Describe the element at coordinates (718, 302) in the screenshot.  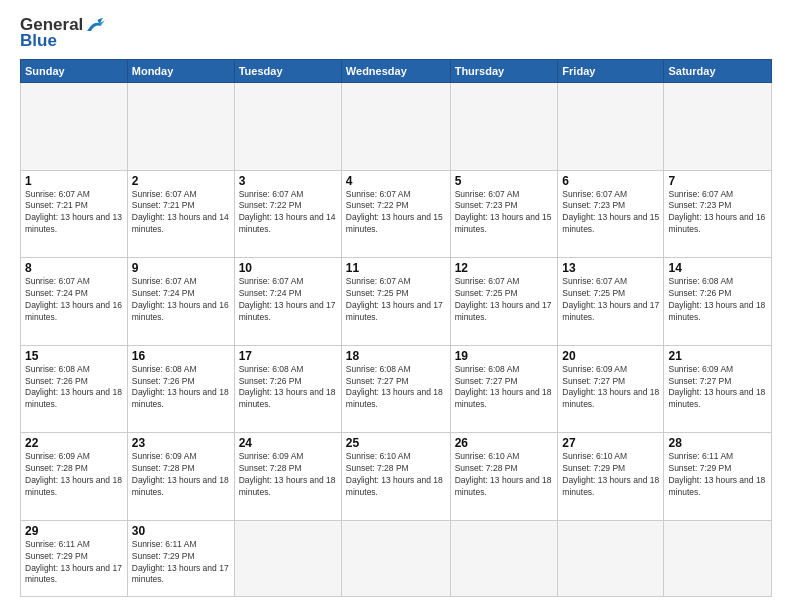
I see `calendar-cell: 14Sunrise: 6:08 AMSunset: 7:26 PMDayligh…` at that location.